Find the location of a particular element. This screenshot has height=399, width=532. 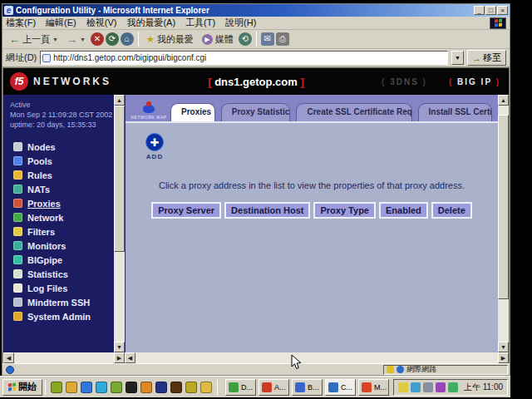

sidebar-nav-item: Rules is located at coordinates (63, 175).